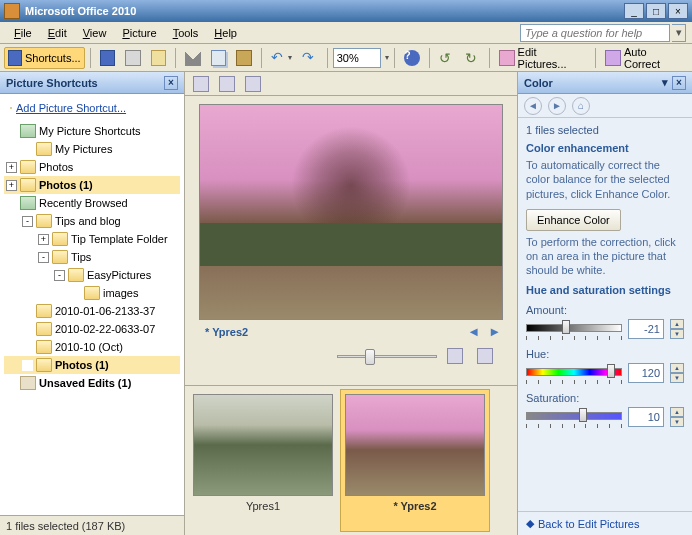 The image size is (692, 535). I want to click on tree-item: -Tips and blog, so click(92, 221).